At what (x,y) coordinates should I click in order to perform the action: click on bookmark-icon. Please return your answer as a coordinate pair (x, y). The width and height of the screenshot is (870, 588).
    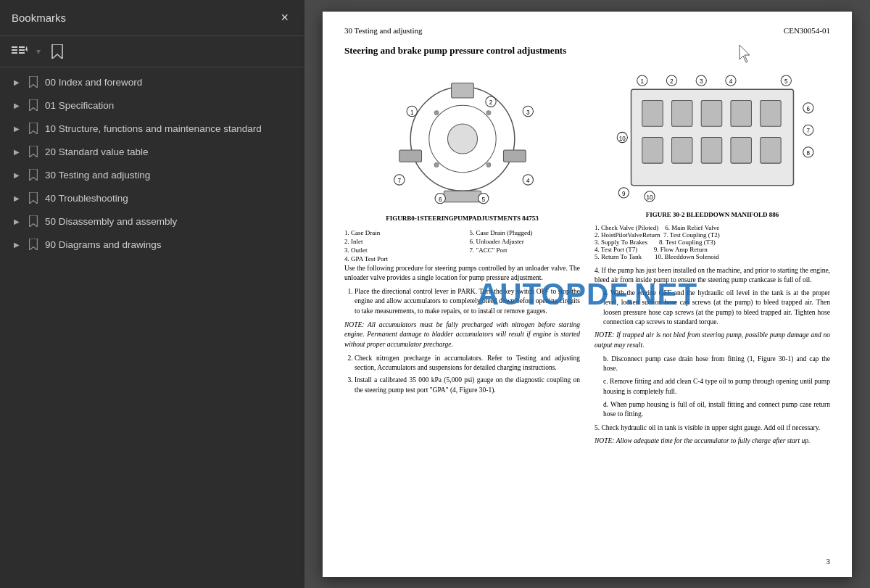
    Looking at the image, I should click on (57, 51).